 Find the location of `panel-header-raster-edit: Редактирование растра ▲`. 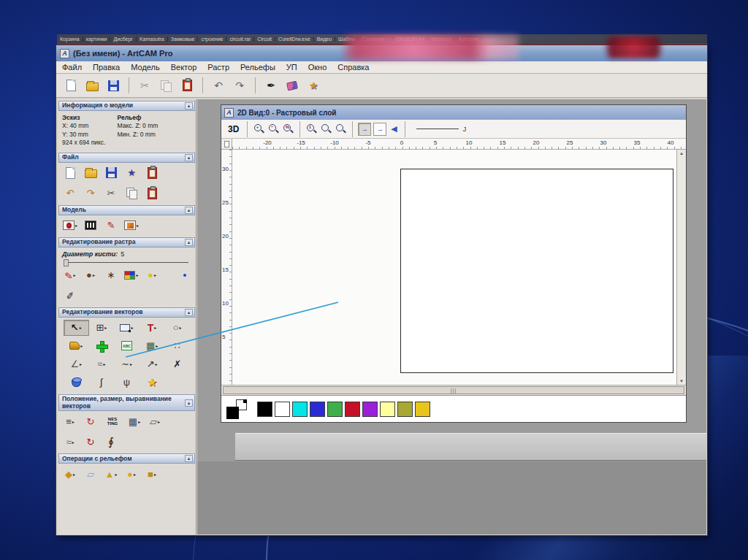

panel-header-raster-edit: Редактирование растра ▲ is located at coordinates (127, 242).